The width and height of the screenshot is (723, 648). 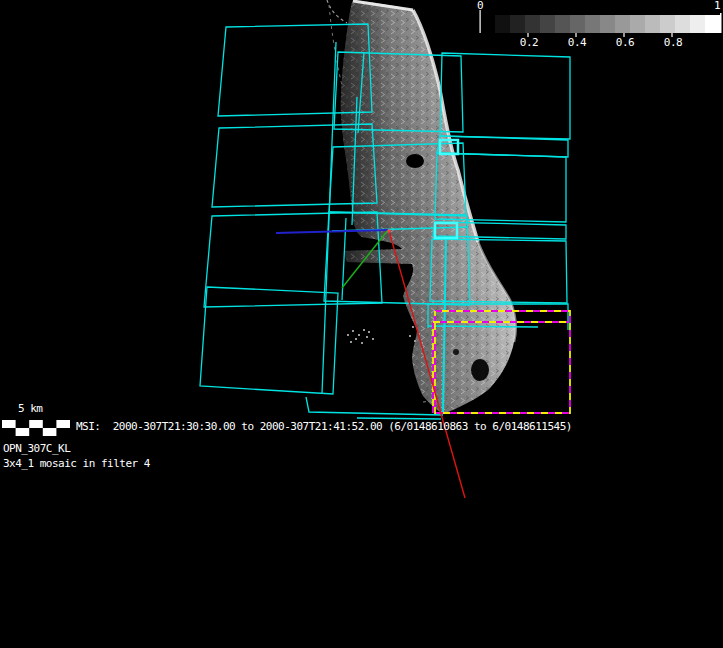 I want to click on colorbar-zero-tickline, so click(x=480, y=22).